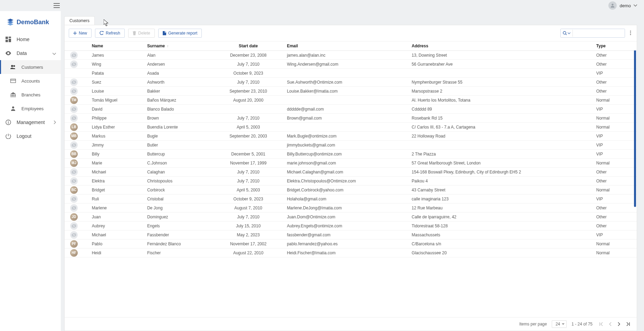  What do you see at coordinates (74, 253) in the screenshot?
I see `customer-avatar: HF` at bounding box center [74, 253].